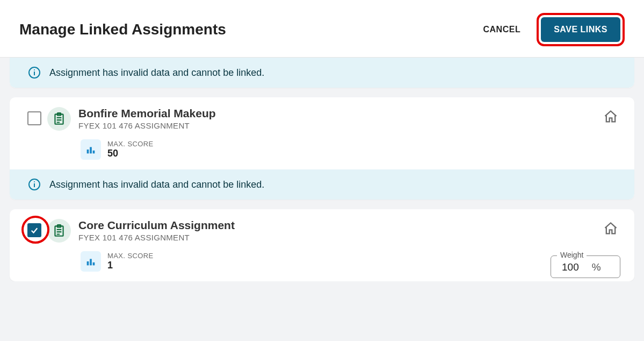 The image size is (644, 341). I want to click on weight-value: 100, so click(570, 267).